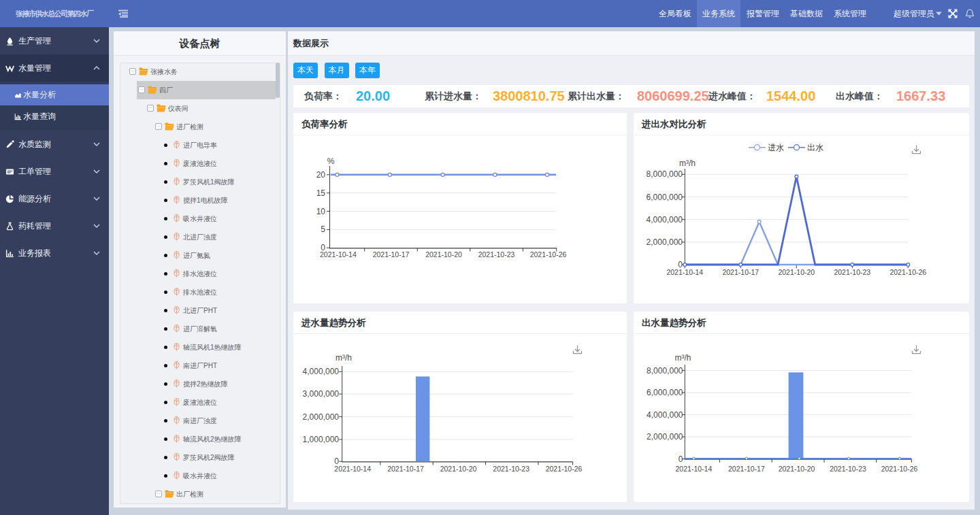 This screenshot has height=515, width=980. I want to click on svg-text: 1,000,000, so click(321, 439).